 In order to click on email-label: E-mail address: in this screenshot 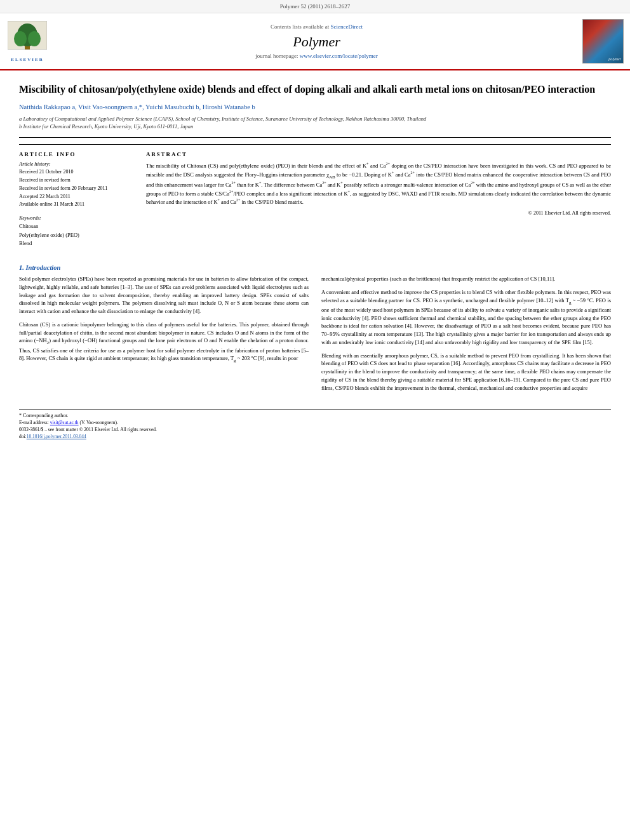, I will do `click(34, 423)`.